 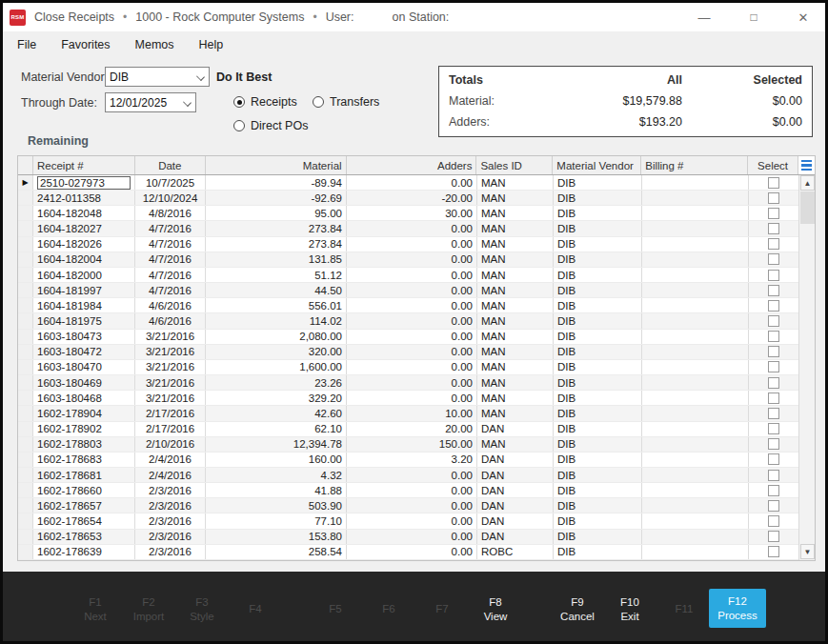 I want to click on fkey-number: F8, so click(x=495, y=602).